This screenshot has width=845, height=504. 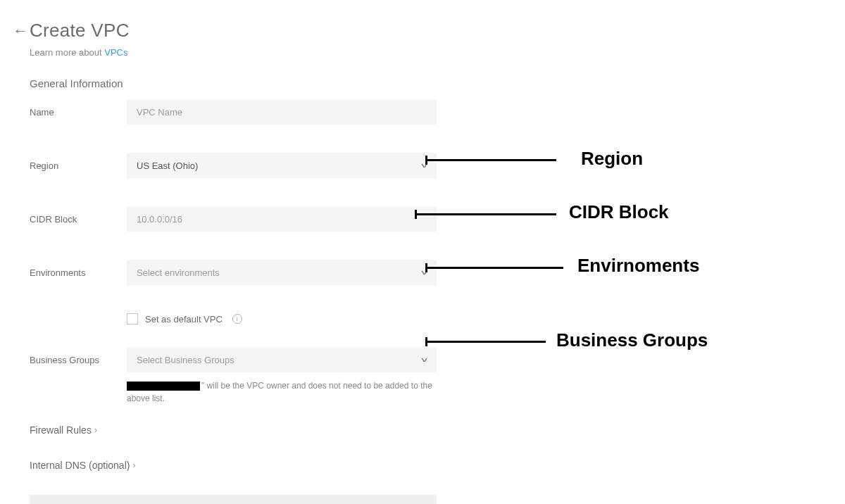 What do you see at coordinates (78, 360) in the screenshot?
I see `business-groups-label: Business Groups` at bounding box center [78, 360].